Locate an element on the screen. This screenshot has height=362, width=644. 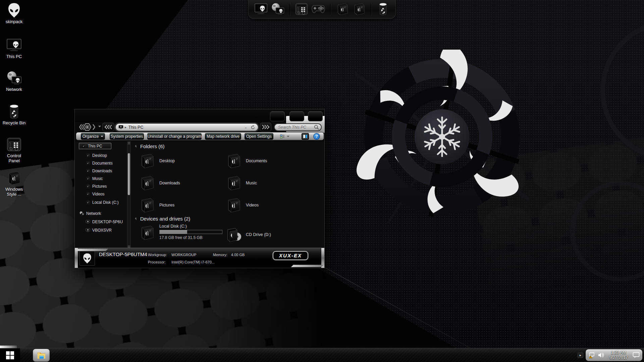
sidebar-item-music: Music is located at coordinates (94, 178).